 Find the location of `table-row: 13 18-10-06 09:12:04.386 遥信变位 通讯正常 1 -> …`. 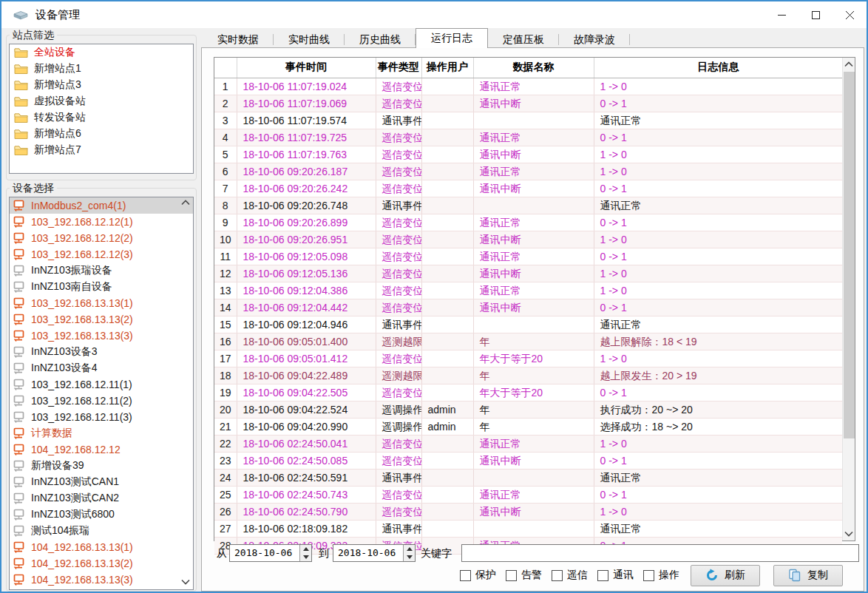

table-row: 13 18-10-06 09:12:04.386 遥信变位 通讯正常 1 -> … is located at coordinates (528, 290).